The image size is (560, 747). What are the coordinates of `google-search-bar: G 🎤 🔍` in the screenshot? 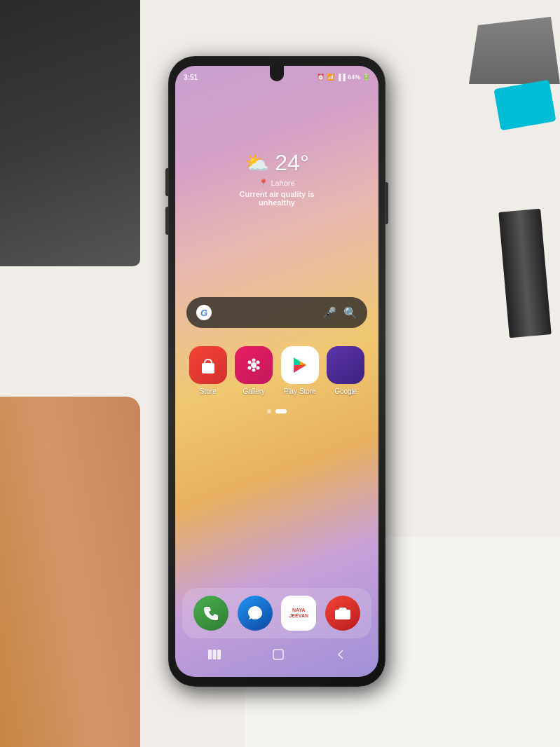 It's located at (277, 313).